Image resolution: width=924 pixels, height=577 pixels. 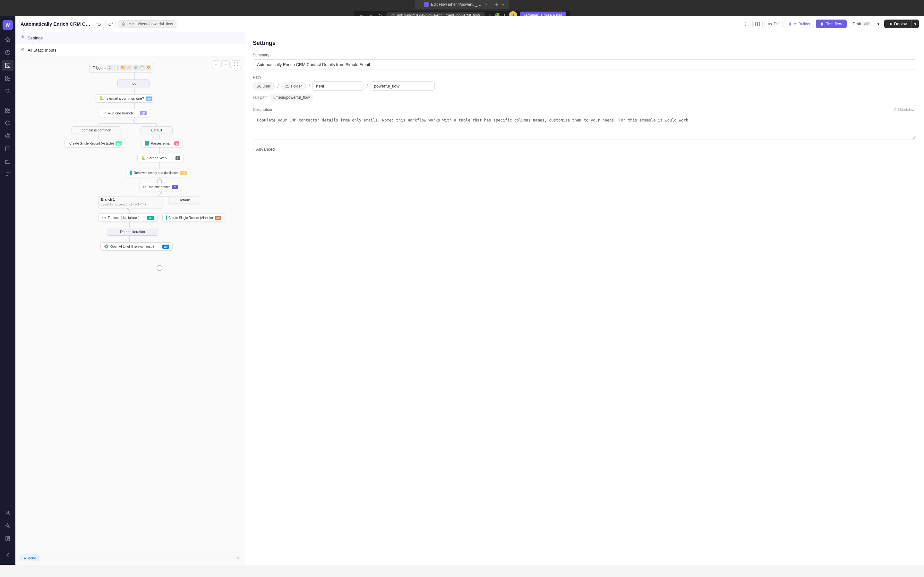 What do you see at coordinates (129, 68) in the screenshot?
I see `trigger-event-icon: ⚡` at bounding box center [129, 68].